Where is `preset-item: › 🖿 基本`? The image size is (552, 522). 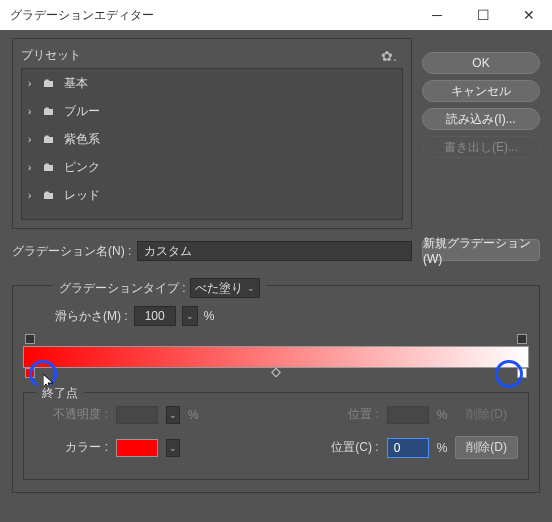
preset-item: › 🖿 基本 is located at coordinates (212, 83).